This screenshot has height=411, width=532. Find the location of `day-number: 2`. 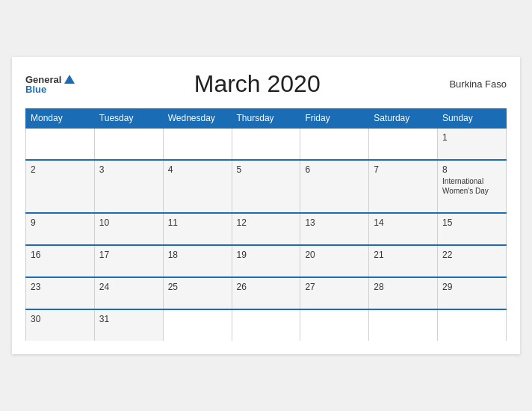

day-number: 2 is located at coordinates (60, 170).